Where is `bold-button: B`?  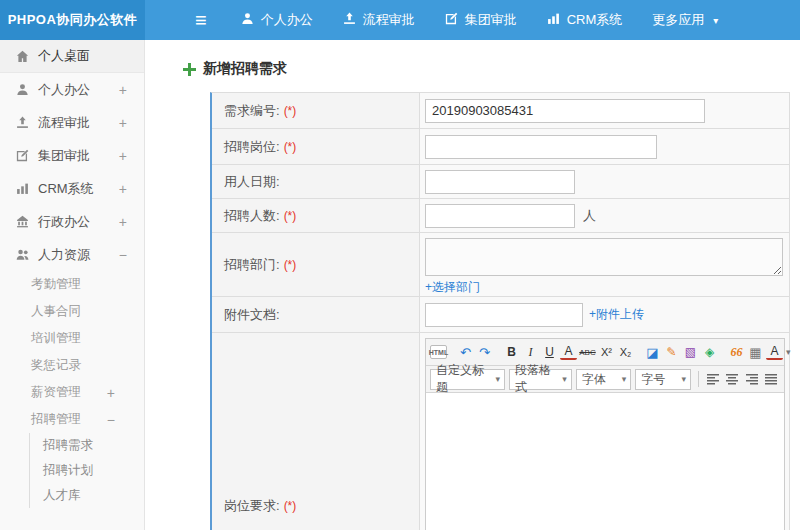 bold-button: B is located at coordinates (512, 352).